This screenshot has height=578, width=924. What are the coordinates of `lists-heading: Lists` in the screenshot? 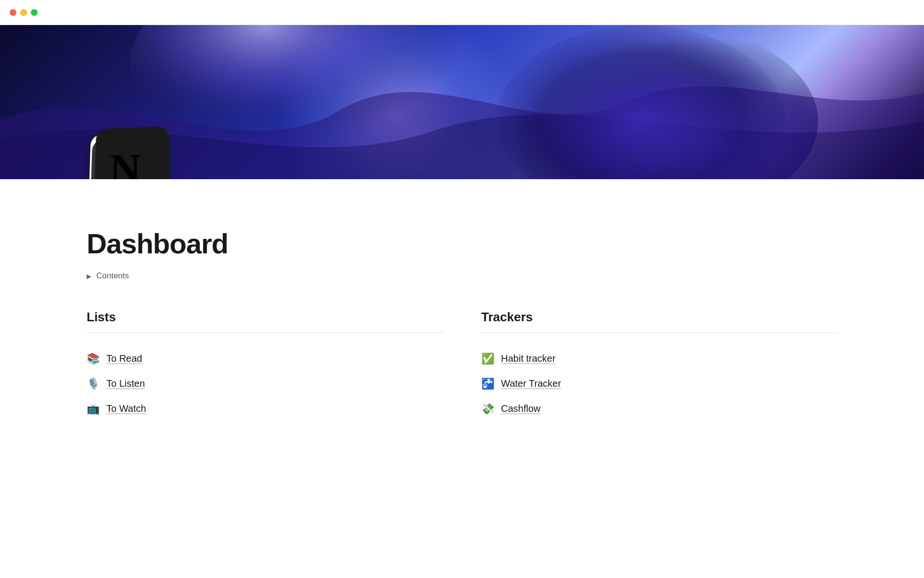 It's located at (265, 317).